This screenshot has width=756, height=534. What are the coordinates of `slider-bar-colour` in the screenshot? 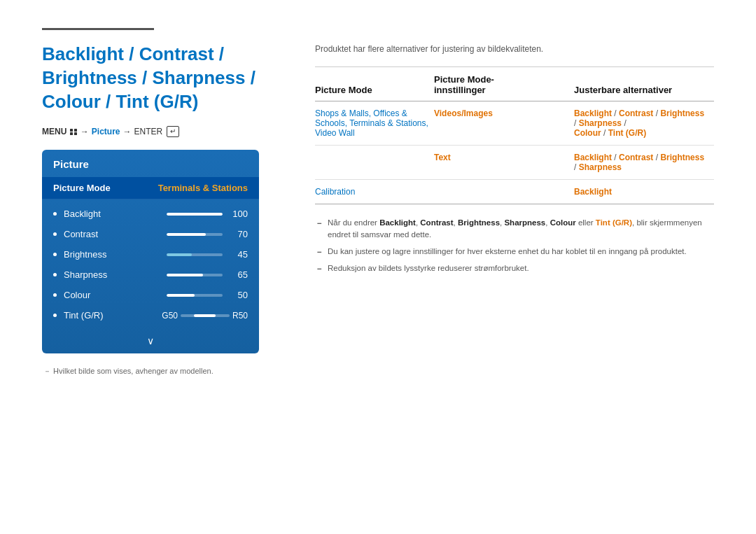 It's located at (195, 295).